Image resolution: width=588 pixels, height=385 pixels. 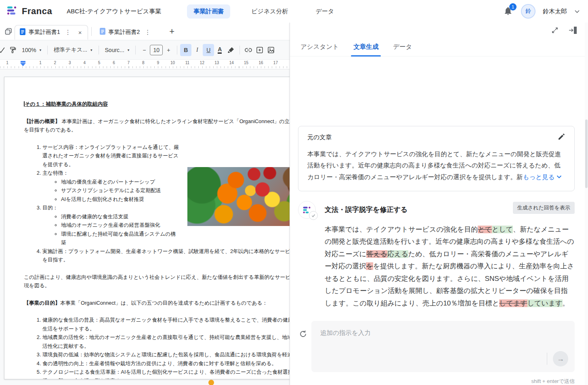 What do you see at coordinates (143, 63) in the screenshot?
I see `ruler-number: 8` at bounding box center [143, 63].